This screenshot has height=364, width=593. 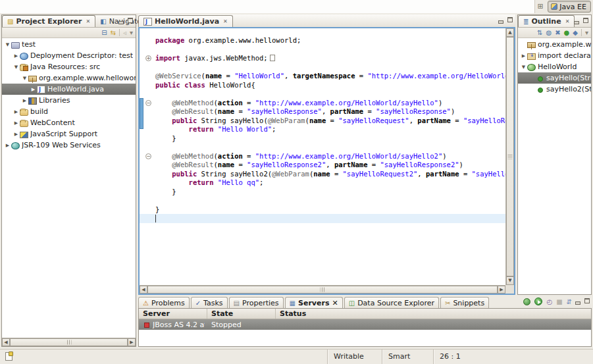 I want to click on stop-icon: ■, so click(x=559, y=301).